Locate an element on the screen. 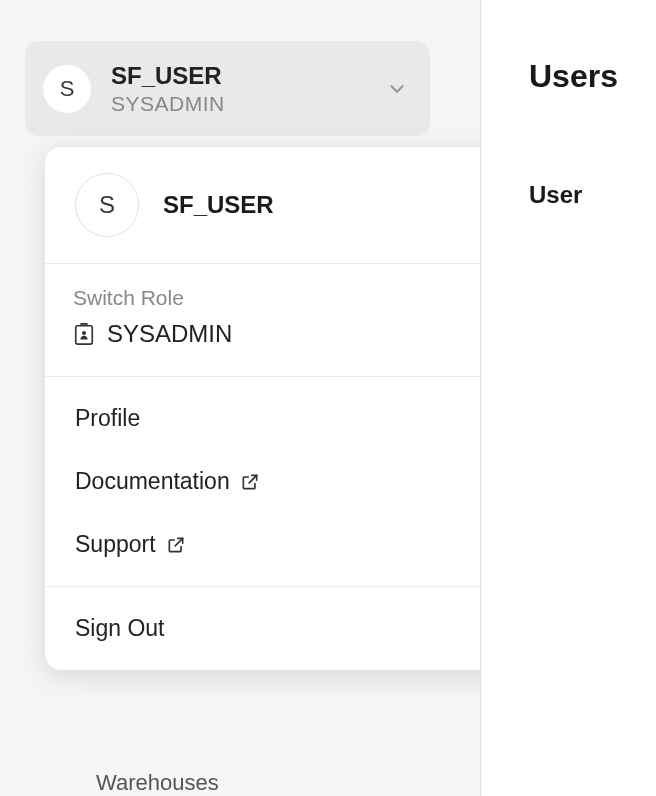  user-info: SF_USER SYSADMIN is located at coordinates (248, 89).